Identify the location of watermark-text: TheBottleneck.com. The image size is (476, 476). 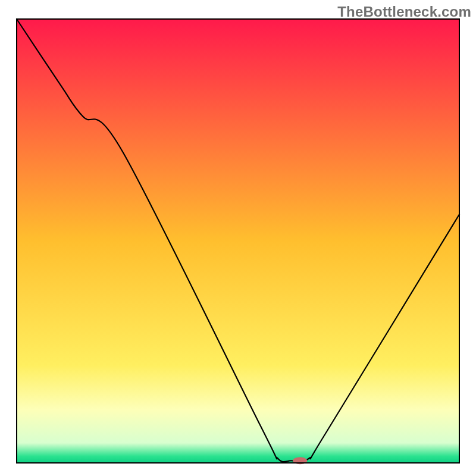
(405, 12).